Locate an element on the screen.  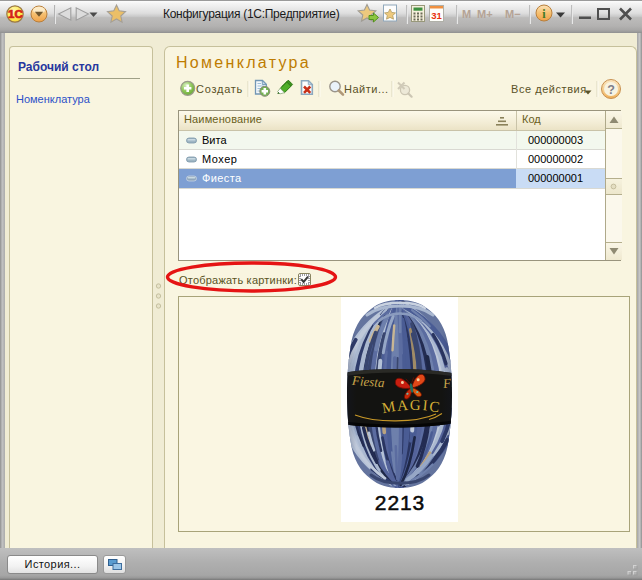
svg-text: Fiesta is located at coordinates (368, 382).